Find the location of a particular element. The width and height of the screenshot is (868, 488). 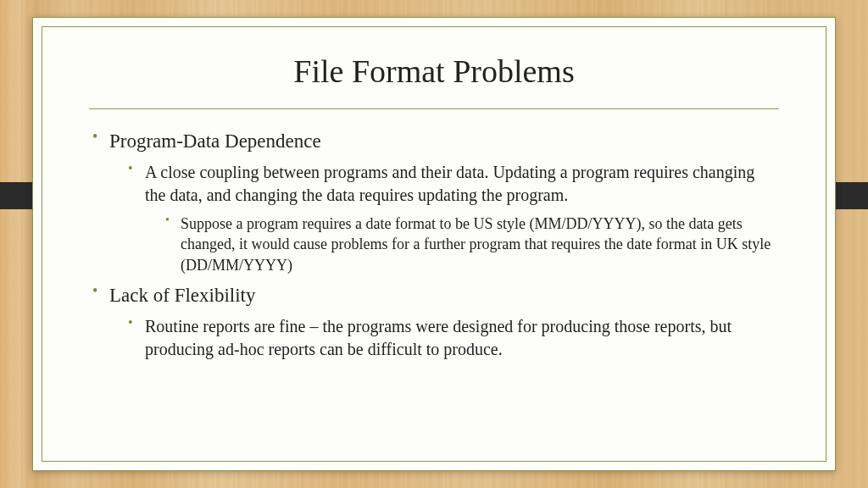

bullet-text: Lack of Flexibility is located at coordinates (444, 295).